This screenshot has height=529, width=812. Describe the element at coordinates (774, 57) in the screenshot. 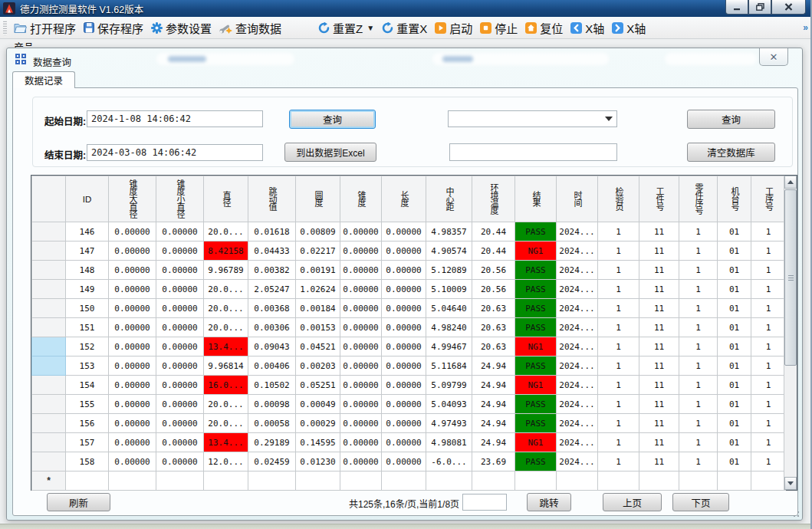

I see `dialog-close-button: ✕` at that location.